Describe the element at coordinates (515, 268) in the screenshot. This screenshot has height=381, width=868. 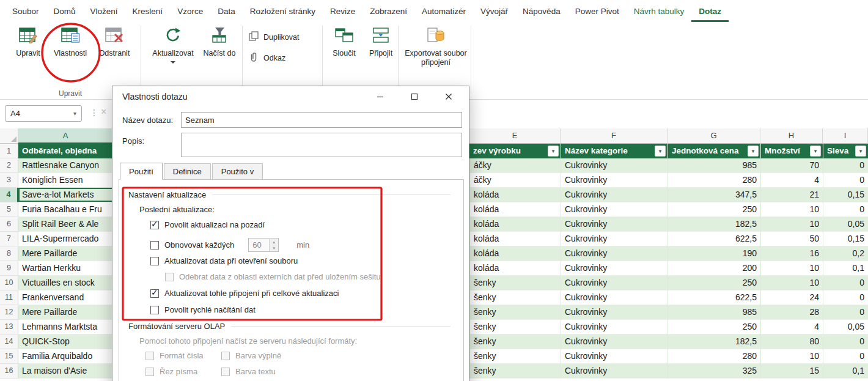
I see `cell-E9: koláda` at that location.